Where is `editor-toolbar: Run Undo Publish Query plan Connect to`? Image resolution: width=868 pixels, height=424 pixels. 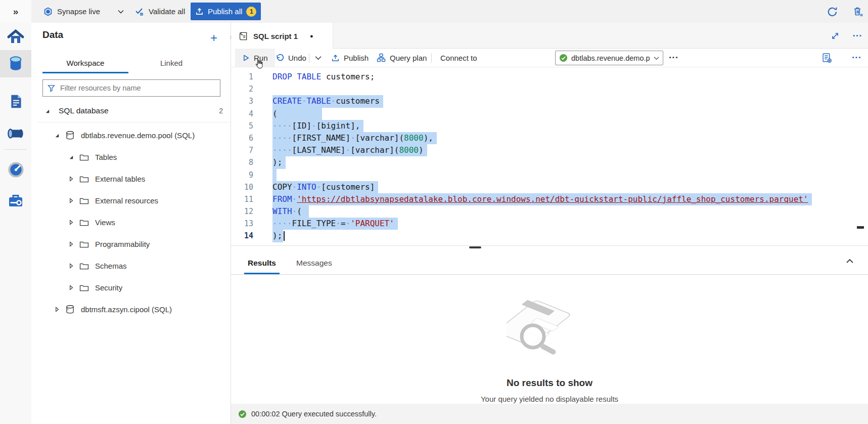 editor-toolbar: Run Undo Publish Query plan Connect to is located at coordinates (550, 58).